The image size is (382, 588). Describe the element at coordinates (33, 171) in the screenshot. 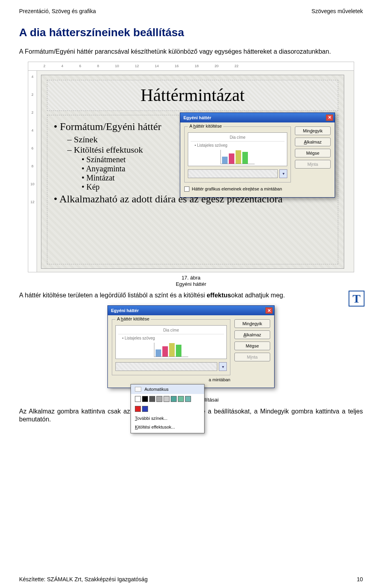

I see `ruler-vertical: 4224681012` at that location.